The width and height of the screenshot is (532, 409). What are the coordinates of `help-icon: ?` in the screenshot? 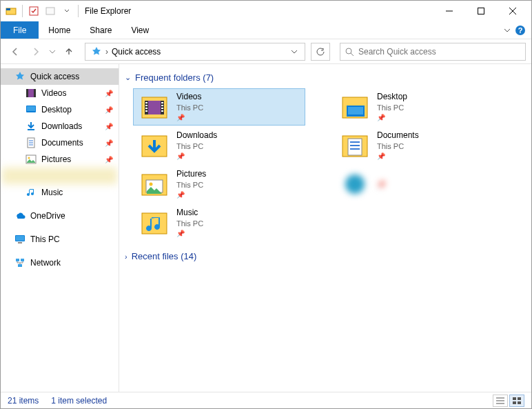 It's located at (520, 30).